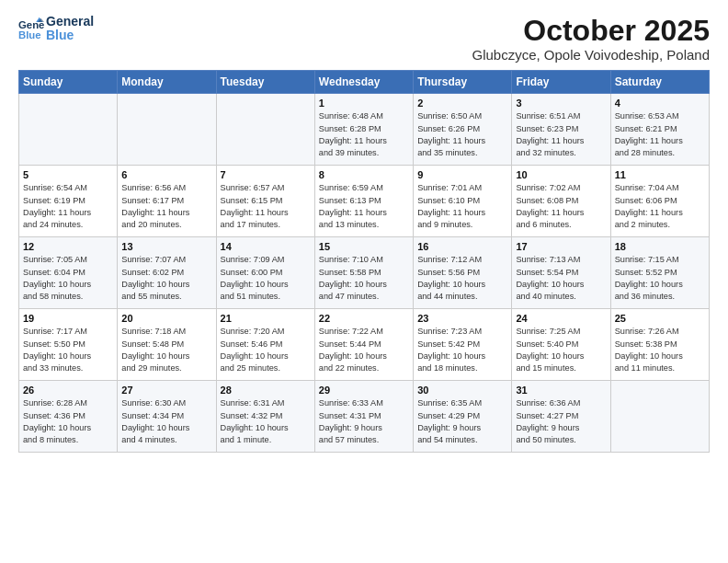  I want to click on day-info: Sunrise: 6:31 AMSunset: 4:32 PMDaylight:…, so click(266, 421).